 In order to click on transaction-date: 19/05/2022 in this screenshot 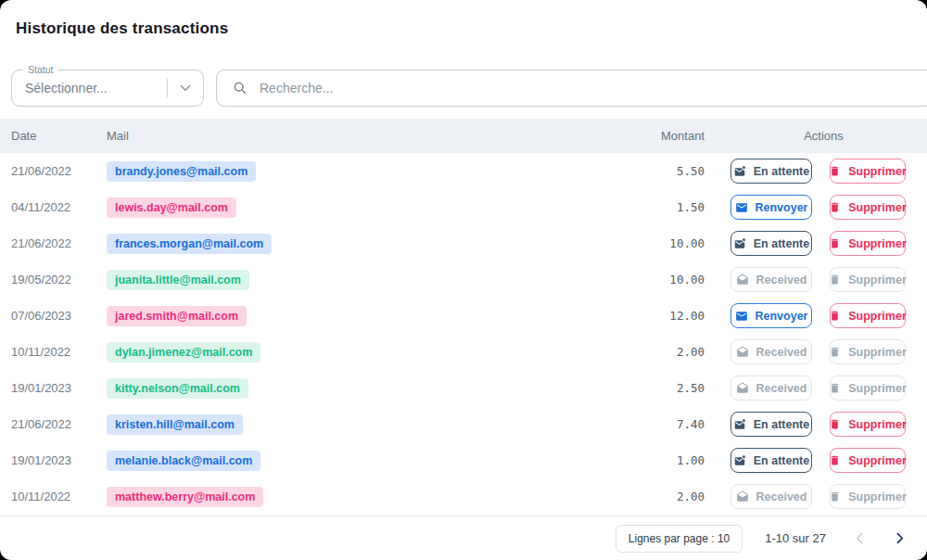, I will do `click(59, 280)`.